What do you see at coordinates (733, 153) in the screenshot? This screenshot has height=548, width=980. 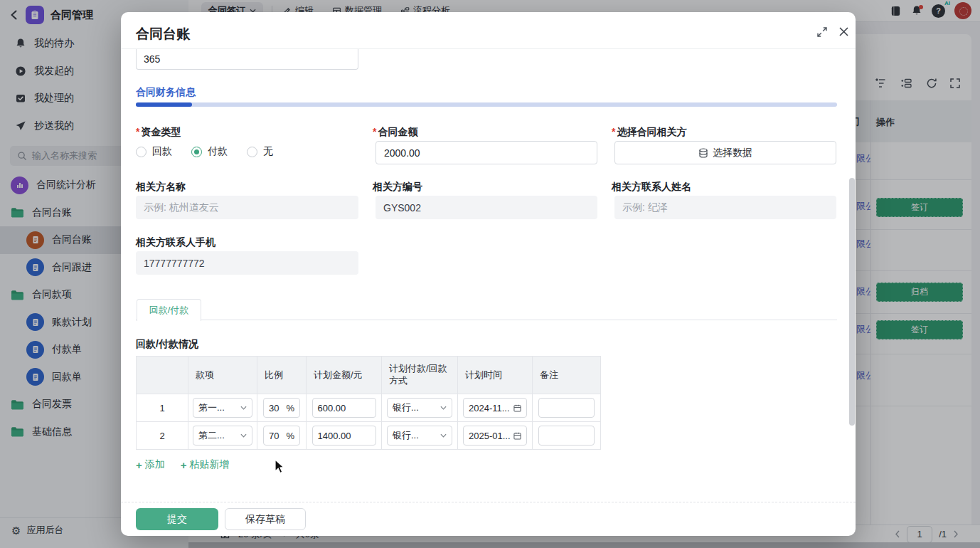 I see `select-data-label: 选择数据` at bounding box center [733, 153].